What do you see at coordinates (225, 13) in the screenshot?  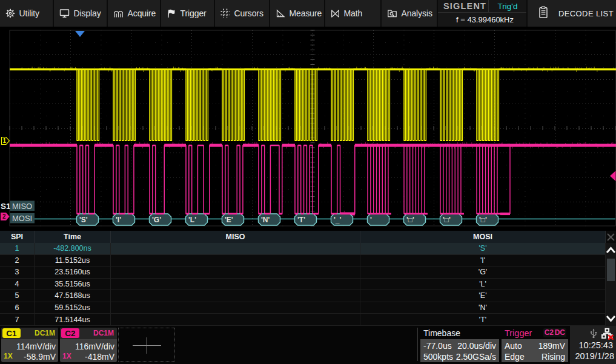 I see `crosshatch-icon` at bounding box center [225, 13].